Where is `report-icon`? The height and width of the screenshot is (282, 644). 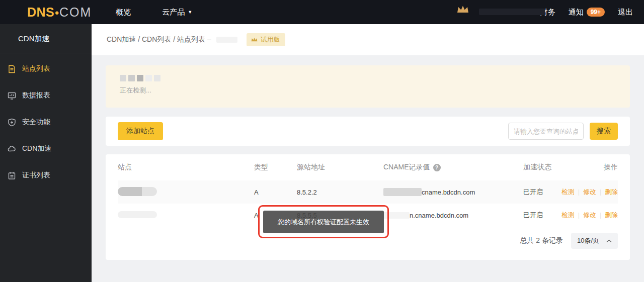 report-icon is located at coordinates (12, 96).